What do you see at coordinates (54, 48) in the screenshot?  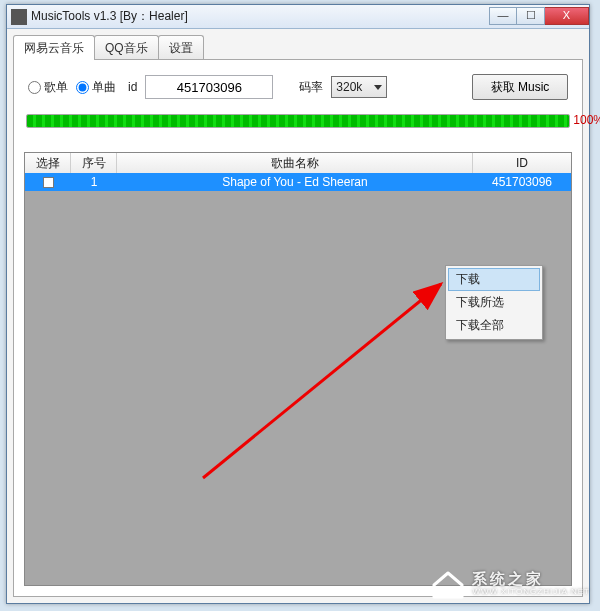 I see `tab-netease: 网易云音乐` at bounding box center [54, 48].